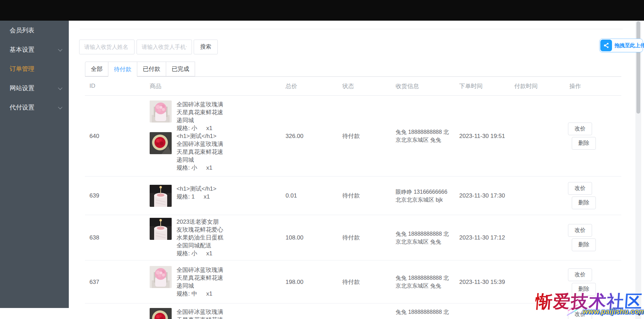 This screenshot has width=644, height=319. Describe the element at coordinates (115, 195) in the screenshot. I see `order-id-cell: 639` at that location.